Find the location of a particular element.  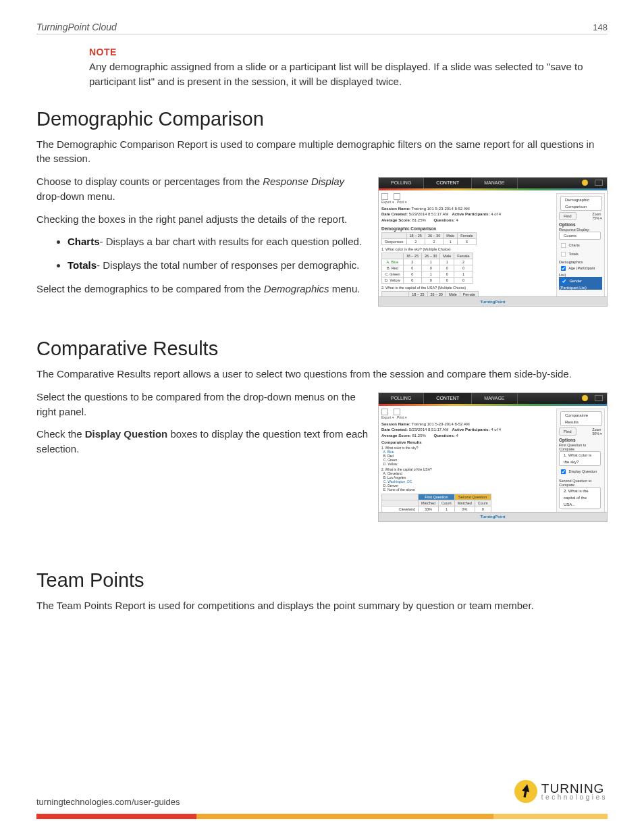

age-checkbox is located at coordinates (563, 269).